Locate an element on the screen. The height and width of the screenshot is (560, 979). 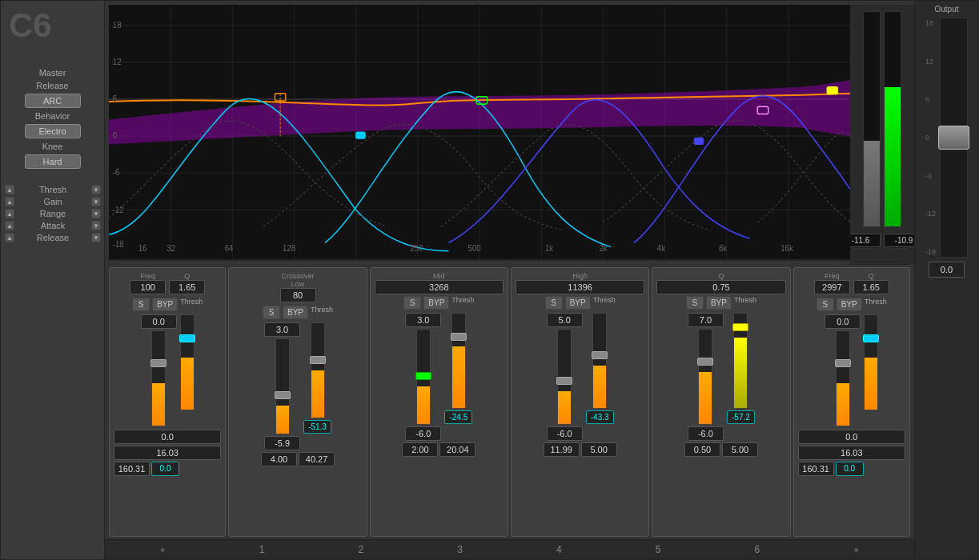
band5-fader2-thumb is located at coordinates (740, 327).